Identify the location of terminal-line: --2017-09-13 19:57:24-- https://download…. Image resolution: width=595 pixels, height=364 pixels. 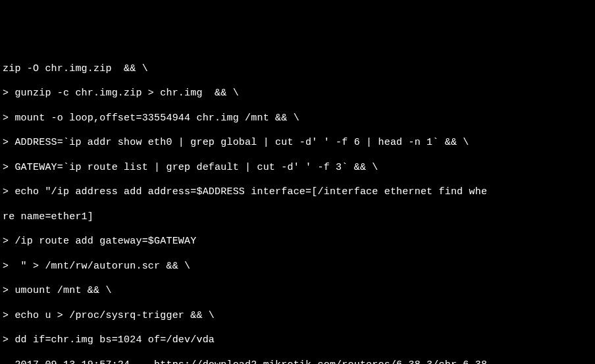
(298, 362).